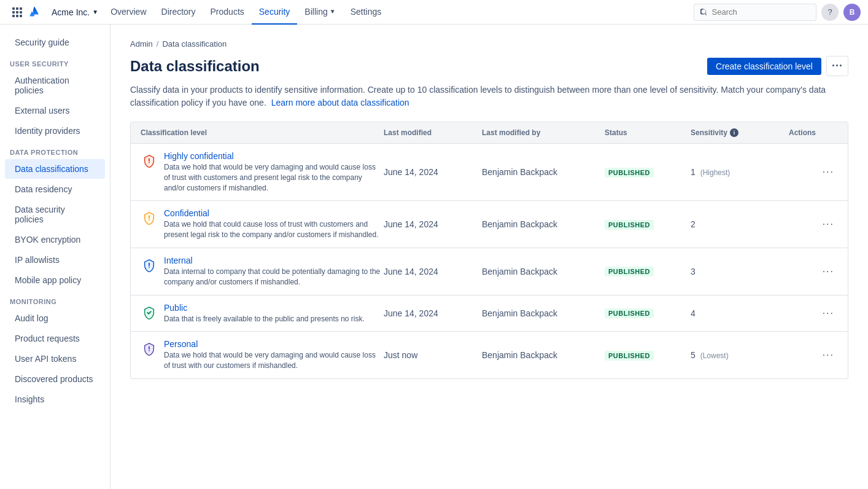 The width and height of the screenshot is (868, 489). What do you see at coordinates (55, 169) in the screenshot?
I see `sidebar-item-data-classifications: Data classifications` at bounding box center [55, 169].